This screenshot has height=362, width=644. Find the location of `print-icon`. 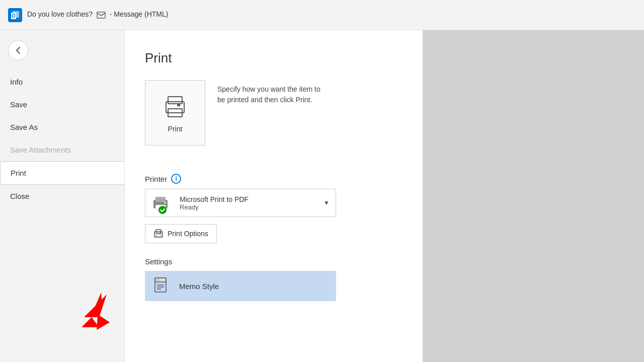

print-icon is located at coordinates (175, 107).